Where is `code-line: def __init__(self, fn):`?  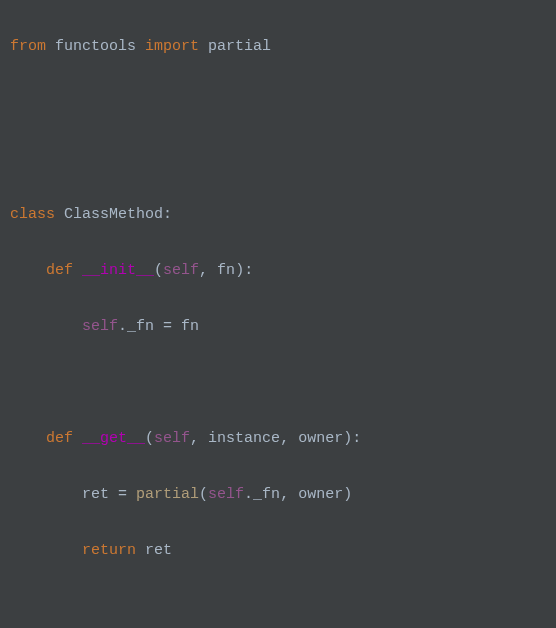 code-line: def __init__(self, fn): is located at coordinates (283, 271).